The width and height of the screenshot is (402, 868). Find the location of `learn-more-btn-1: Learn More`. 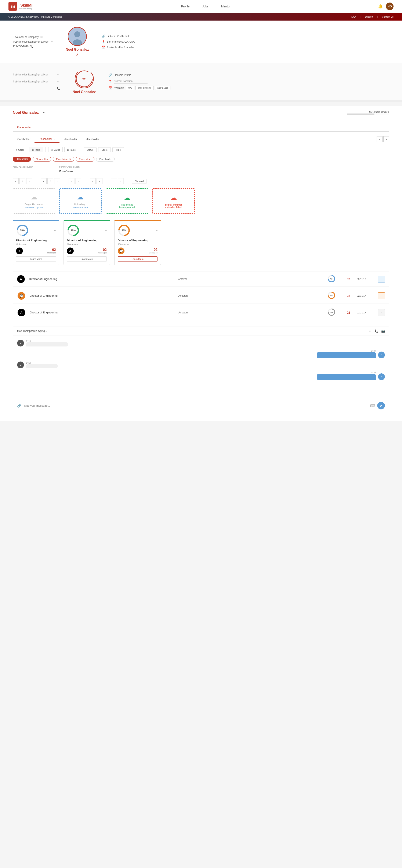

learn-more-btn-1: Learn More is located at coordinates (87, 259).